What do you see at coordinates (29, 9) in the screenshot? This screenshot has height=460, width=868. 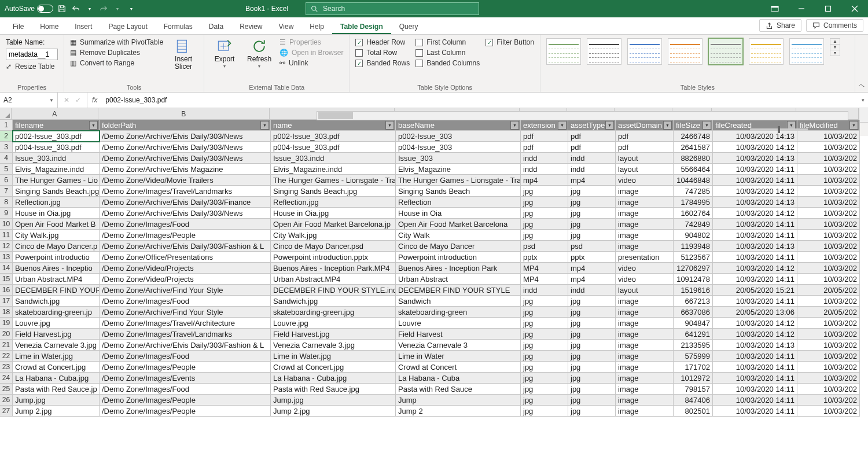 I see `autosave-toggle: AutoSave` at bounding box center [29, 9].